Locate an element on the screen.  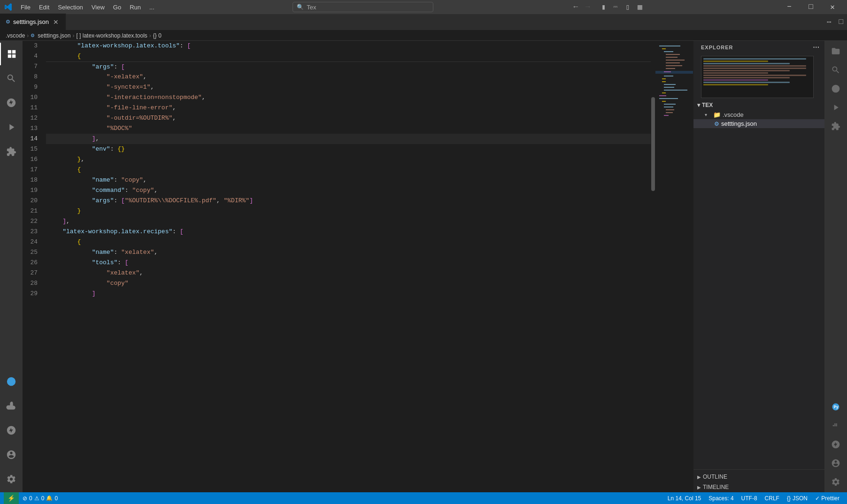
tab-file-icon: ⚙ is located at coordinates (8, 22).